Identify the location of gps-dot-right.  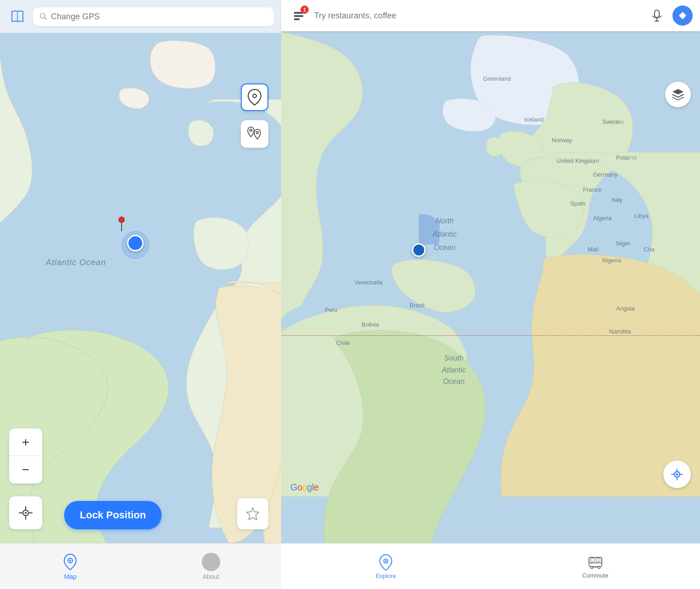
(419, 250).